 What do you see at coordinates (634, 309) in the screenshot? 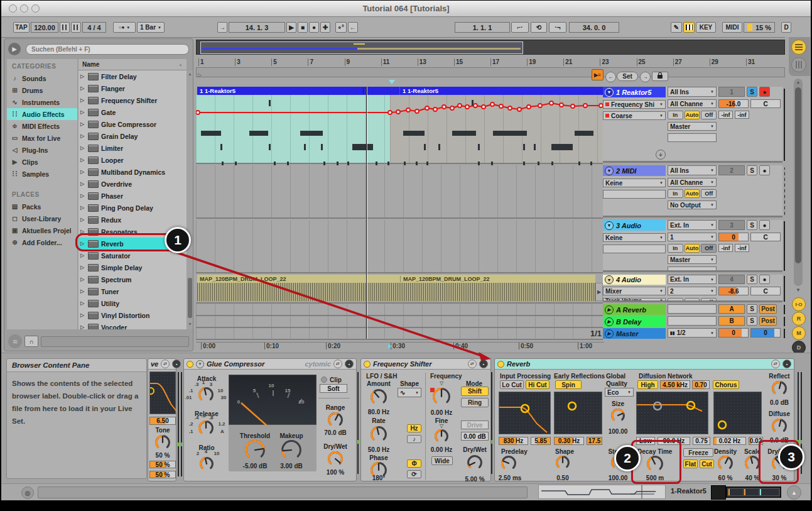
I see `return-a-name: ▶A Reverb` at bounding box center [634, 309].